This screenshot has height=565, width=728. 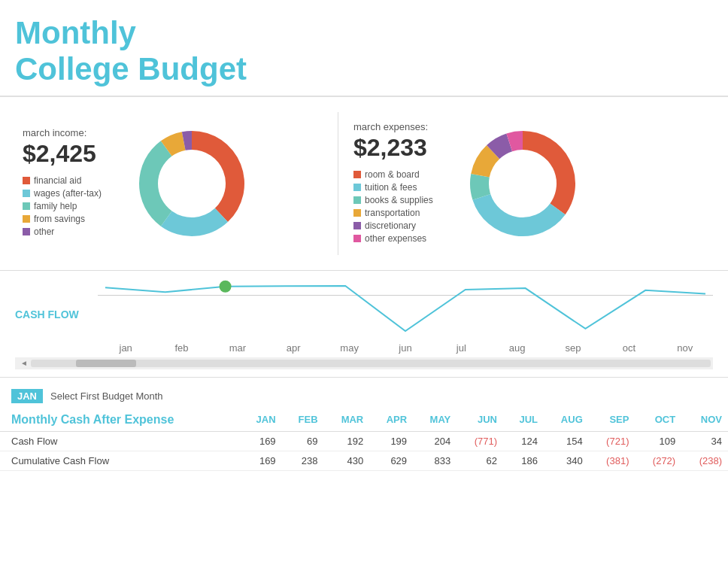 I want to click on cashflow-chart, so click(x=405, y=308).